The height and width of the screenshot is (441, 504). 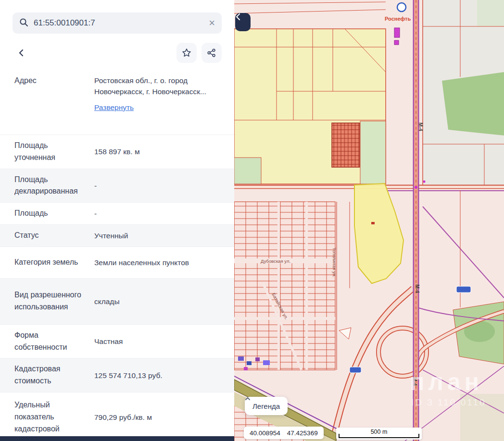 I want to click on garage-block, so click(x=346, y=145).